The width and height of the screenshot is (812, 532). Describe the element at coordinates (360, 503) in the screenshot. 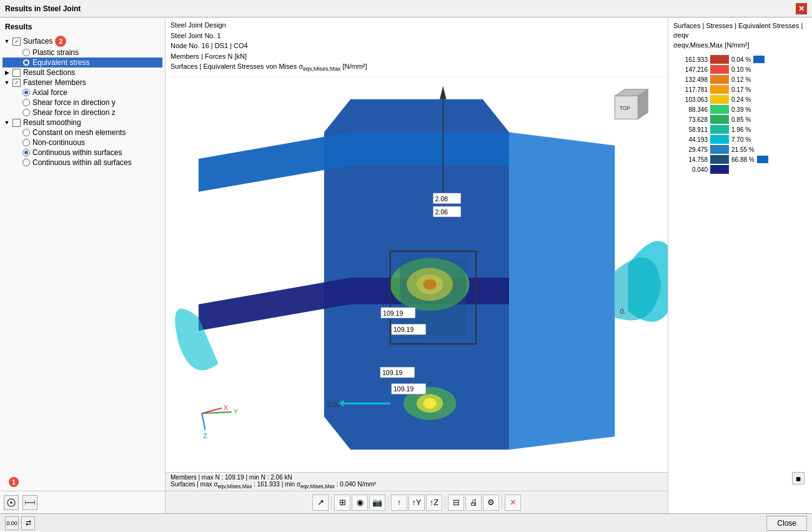

I see `view-tool: ◉` at that location.